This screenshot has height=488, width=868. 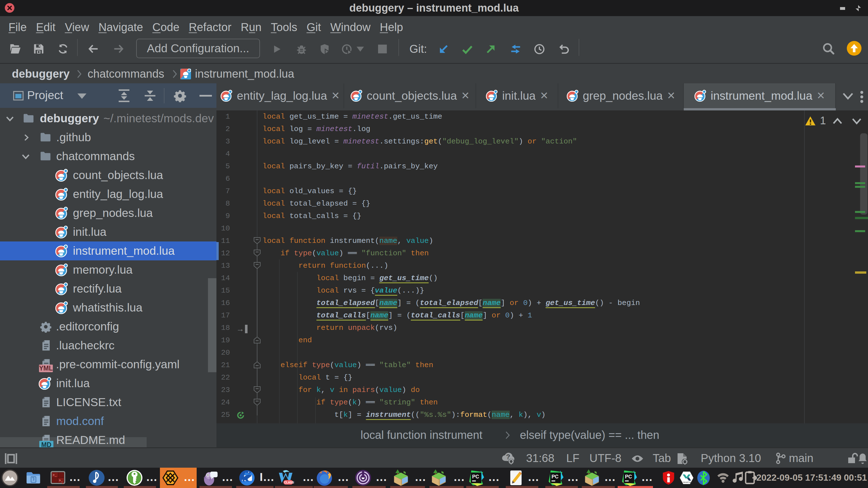 I want to click on svg-text: VeraCrypt, so click(x=688, y=482).